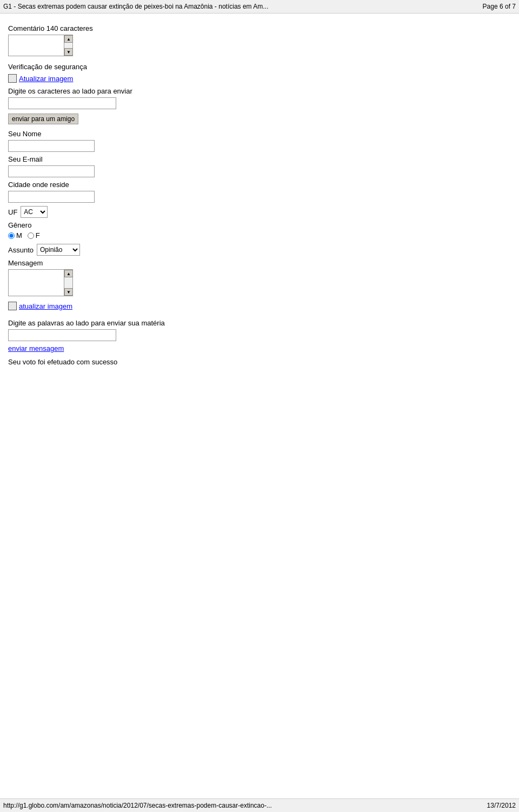 The width and height of the screenshot is (519, 812). Describe the element at coordinates (260, 250) in the screenshot. I see `assunto-row: Assunto Opinião Sugestão Correção Elogio` at that location.